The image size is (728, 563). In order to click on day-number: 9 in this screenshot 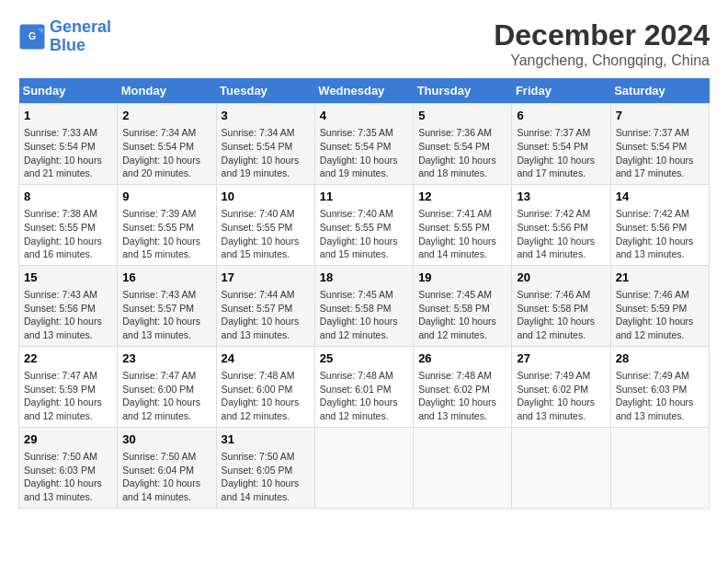, I will do `click(166, 197)`.